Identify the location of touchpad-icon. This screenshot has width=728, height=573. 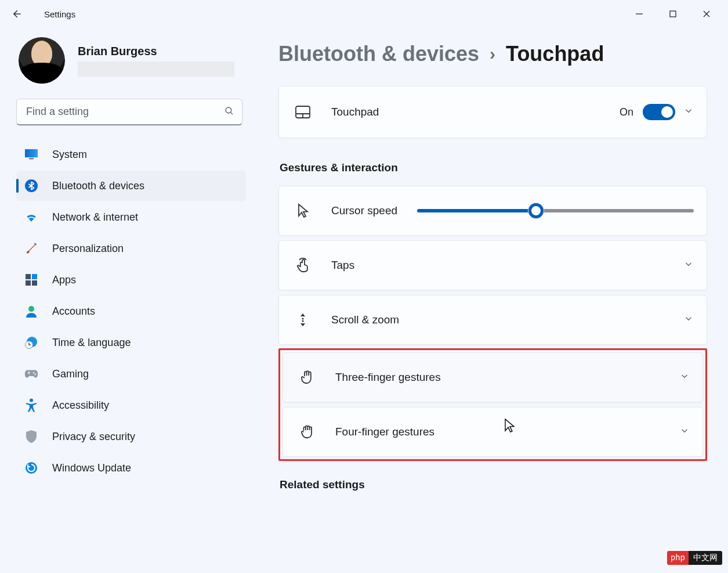
(303, 112).